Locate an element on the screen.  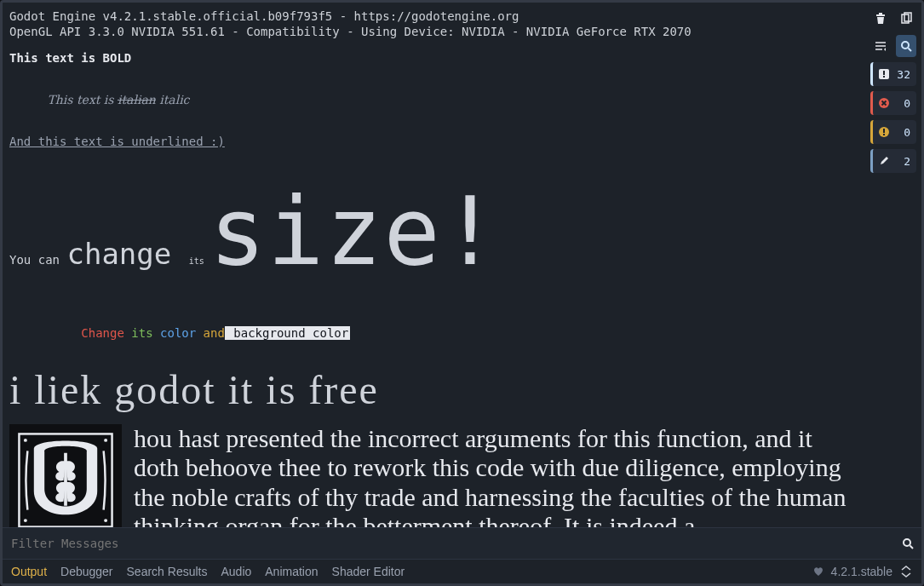
status-version: 4.2.1.stable is located at coordinates (863, 572).